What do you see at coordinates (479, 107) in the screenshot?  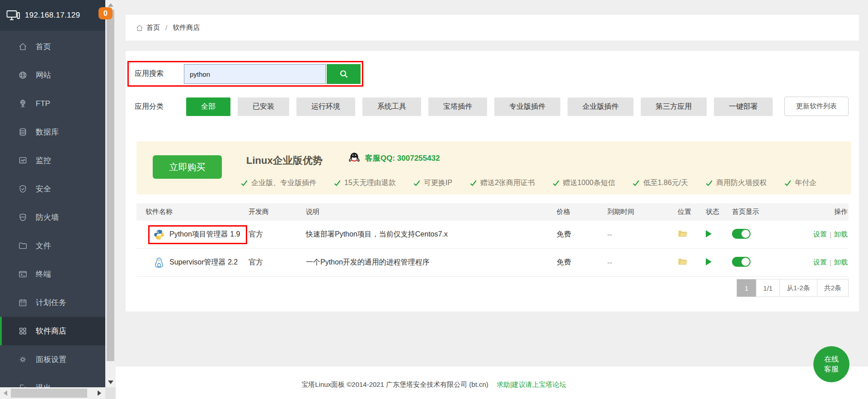 I see `category-filter-row: 全部 已安装 运行环境 系统工具 宝塔插件 专业版插件 企业版插件 第三方应用 …` at bounding box center [479, 107].